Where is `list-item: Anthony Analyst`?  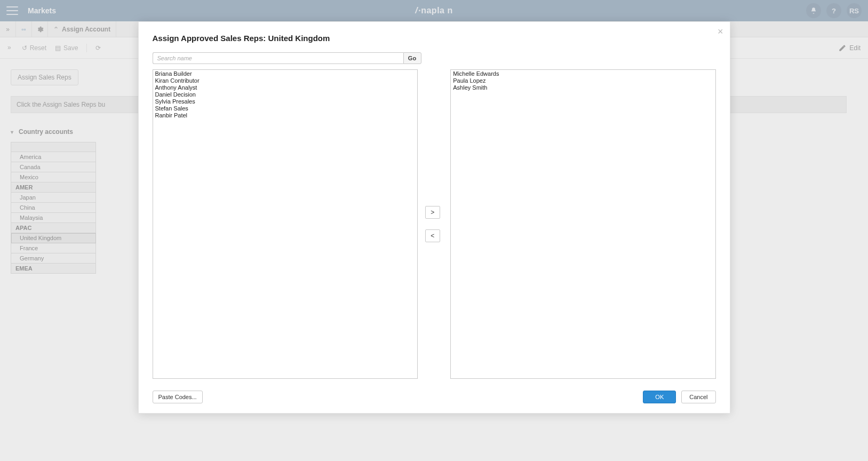 list-item: Anthony Analyst is located at coordinates (285, 88).